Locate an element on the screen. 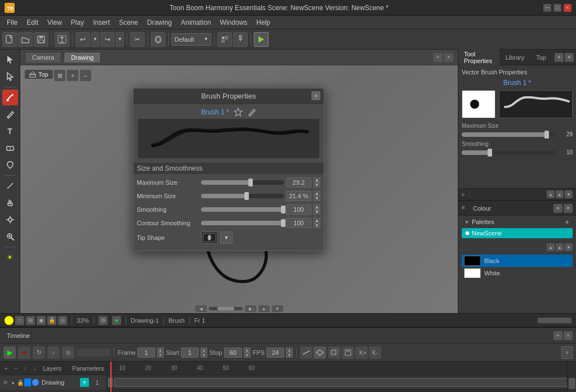 This screenshot has width=576, height=392. max-size-stepper: ▲ ▼ is located at coordinates (317, 182).